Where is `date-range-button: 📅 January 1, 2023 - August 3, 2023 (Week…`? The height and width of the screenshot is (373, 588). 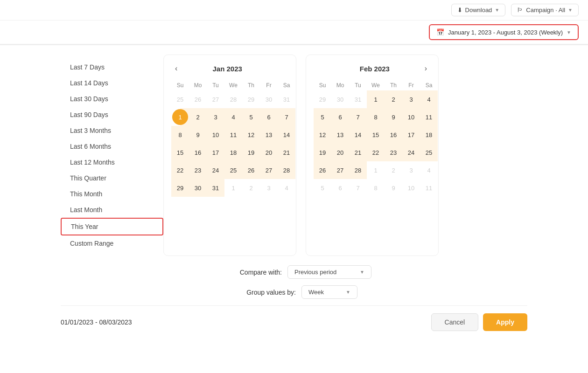
date-range-button: 📅 January 1, 2023 - August 3, 2023 (Week… is located at coordinates (504, 32).